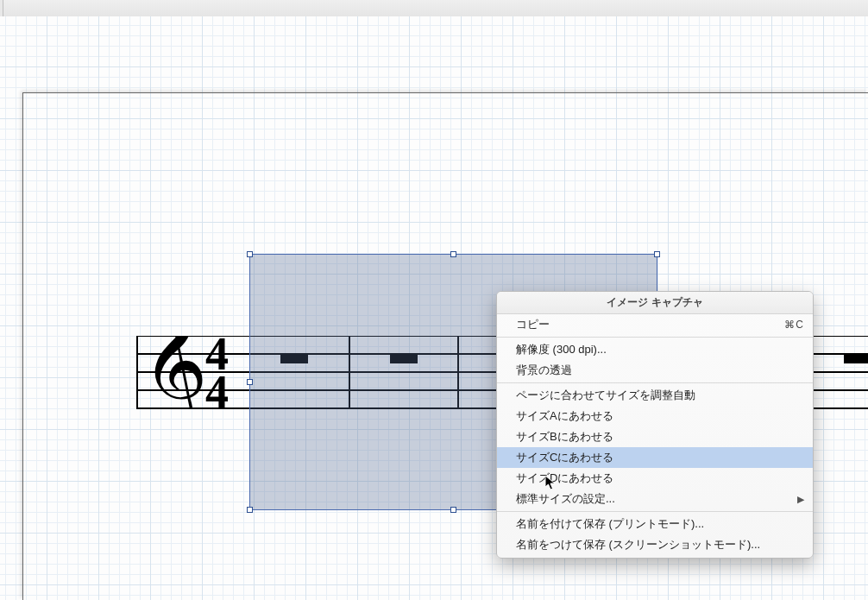 This screenshot has width=868, height=600. I want to click on menu-item-label: 背景の透過, so click(544, 370).